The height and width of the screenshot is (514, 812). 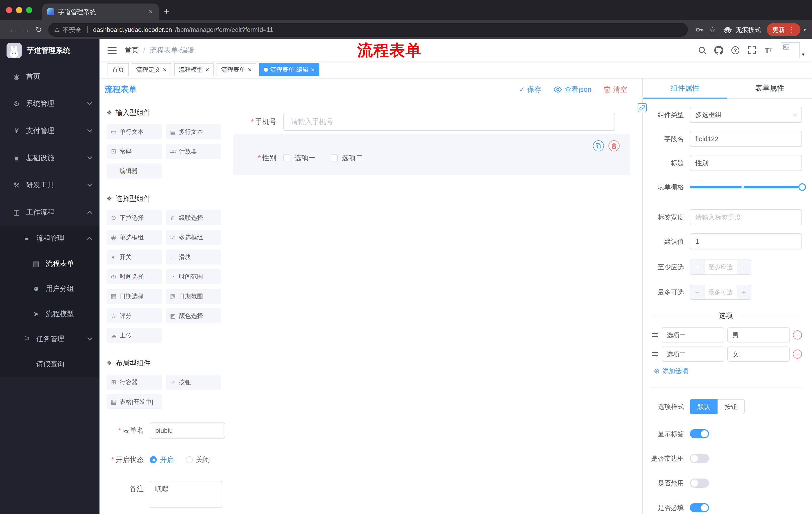 I want to click on slider-handle, so click(x=802, y=187).